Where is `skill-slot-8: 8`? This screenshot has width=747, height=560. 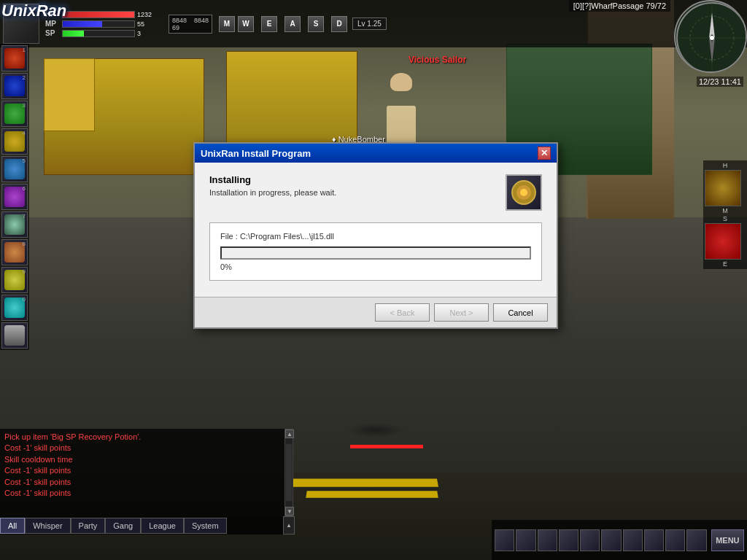
skill-slot-8: 8 is located at coordinates (15, 252).